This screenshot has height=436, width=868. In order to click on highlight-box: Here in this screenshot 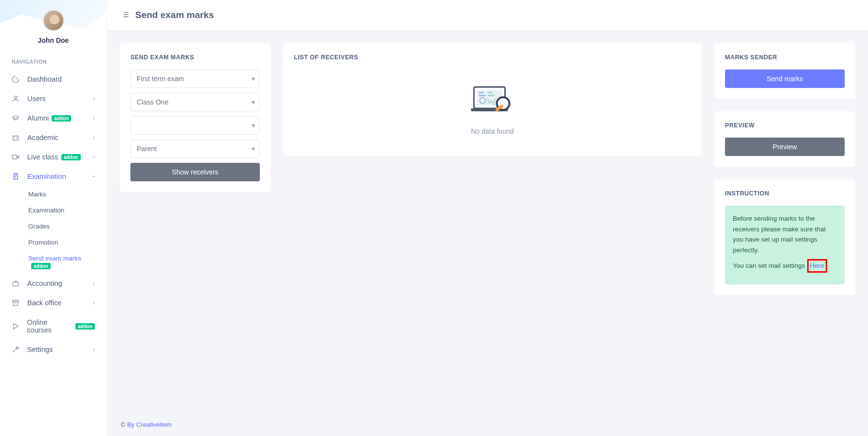, I will do `click(817, 266)`.